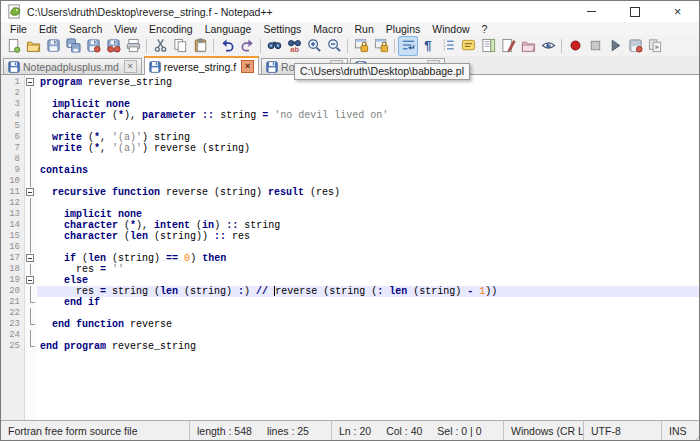 This screenshot has height=441, width=700. What do you see at coordinates (12, 226) in the screenshot?
I see `line-number: 14` at bounding box center [12, 226].